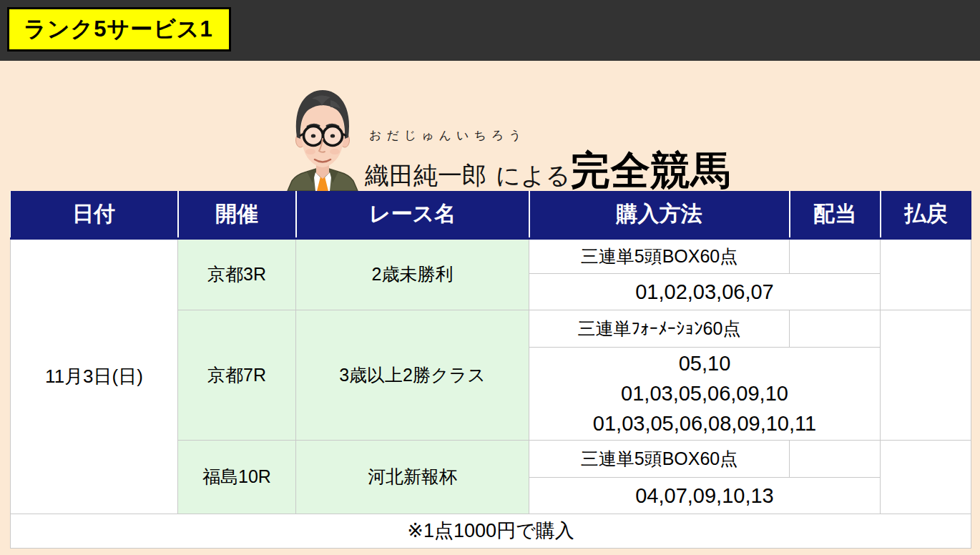 This screenshot has height=555, width=980. I want to click on author-name: 織田純一郎, so click(426, 175).